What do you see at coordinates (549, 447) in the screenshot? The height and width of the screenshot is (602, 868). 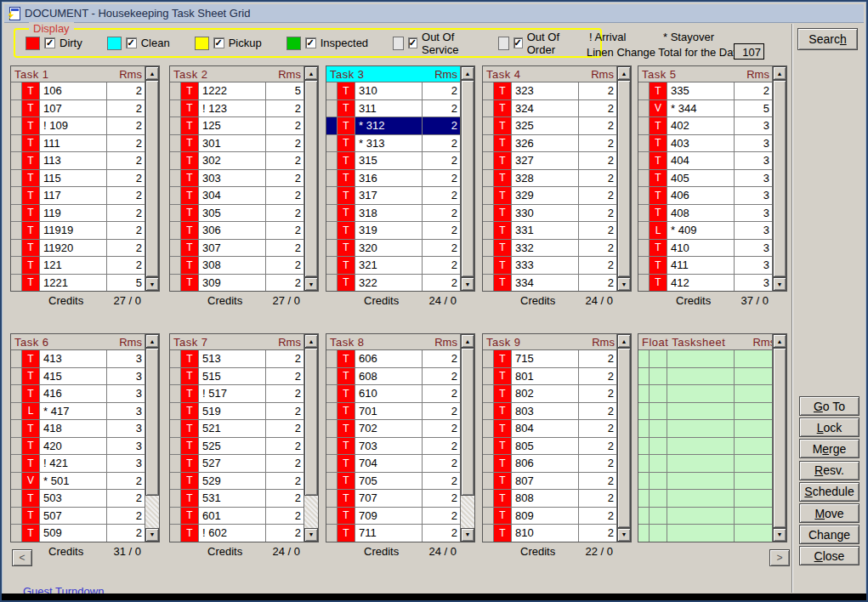 I see `room-row: T8052` at bounding box center [549, 447].